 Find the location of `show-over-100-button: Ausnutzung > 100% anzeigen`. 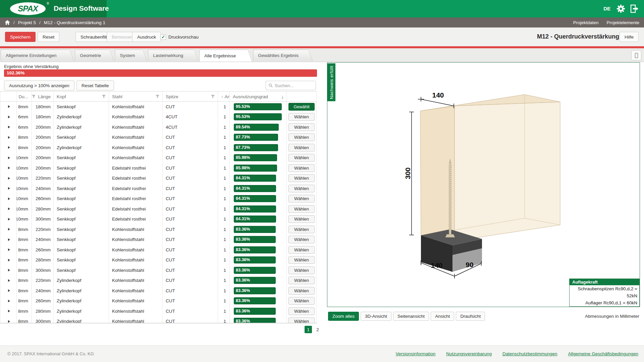

show-over-100-button: Ausnutzung > 100% anzeigen is located at coordinates (39, 85).